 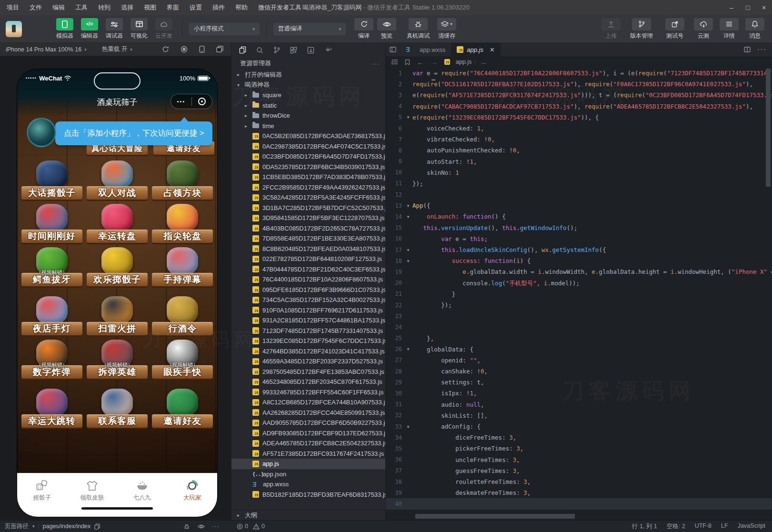 What do you see at coordinates (117, 411) in the screenshot?
I see `game-tile-联系客服: 联系客服` at bounding box center [117, 411].